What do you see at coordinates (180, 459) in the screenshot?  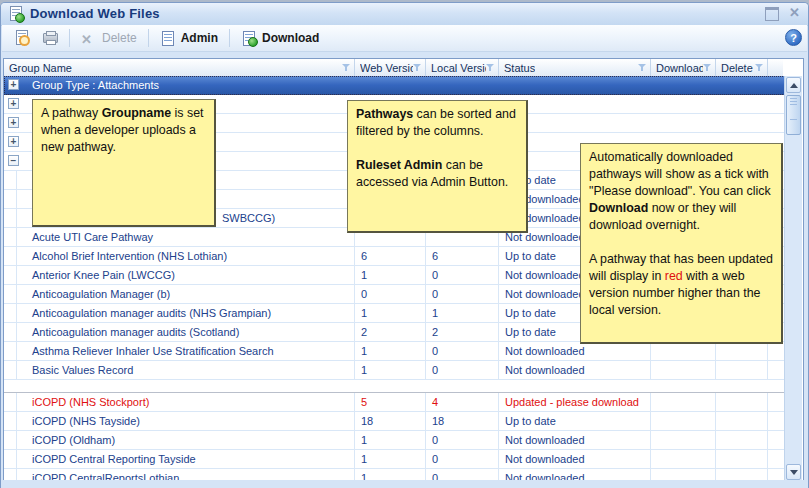 I see `pathway-name-cell: iCOPD Central Reporting Tayside` at bounding box center [180, 459].